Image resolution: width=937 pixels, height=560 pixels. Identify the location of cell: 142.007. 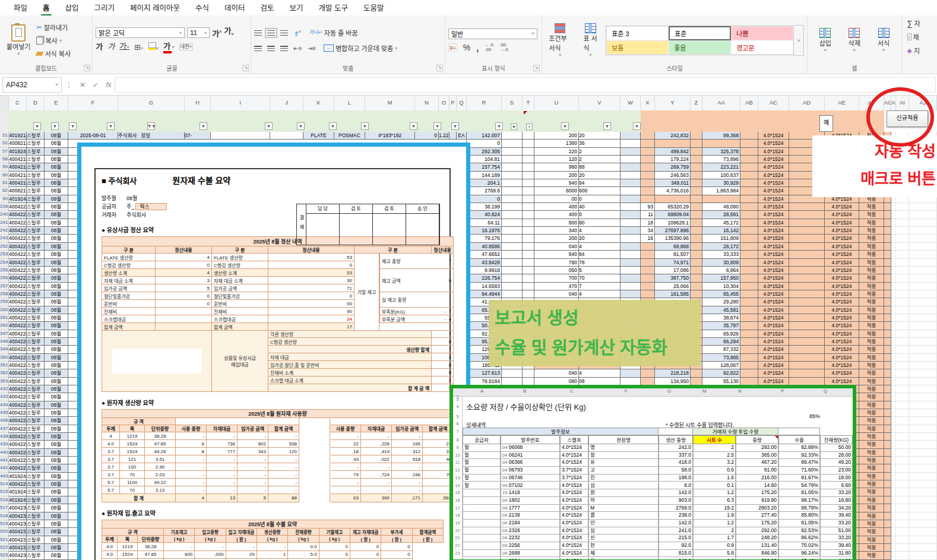
(485, 135).